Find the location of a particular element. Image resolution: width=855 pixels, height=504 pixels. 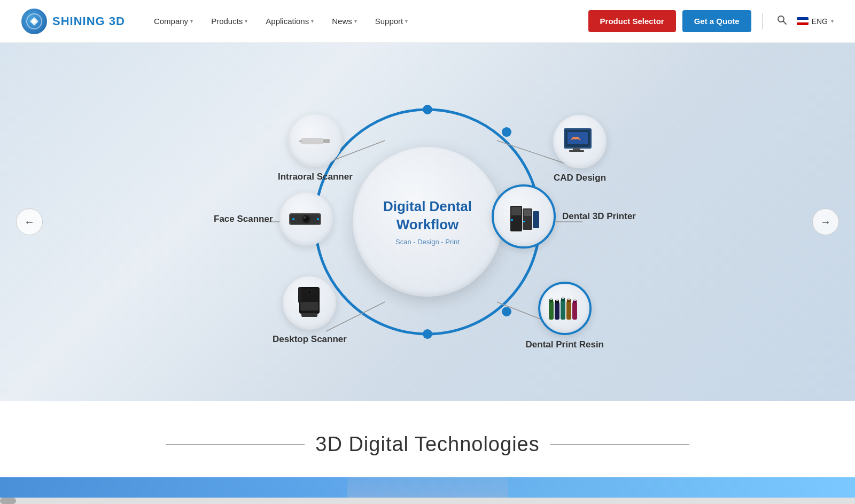

title-line-right is located at coordinates (620, 445).